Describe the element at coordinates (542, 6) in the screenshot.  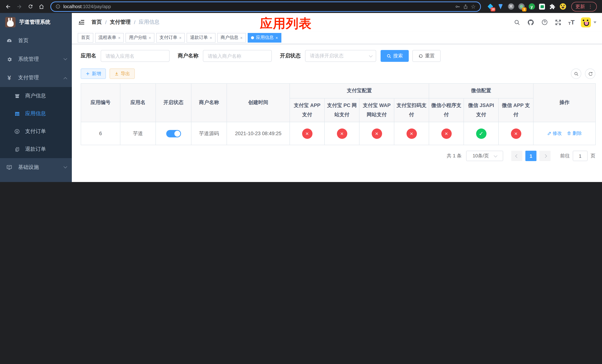
I see `extension-chat-icon` at that location.